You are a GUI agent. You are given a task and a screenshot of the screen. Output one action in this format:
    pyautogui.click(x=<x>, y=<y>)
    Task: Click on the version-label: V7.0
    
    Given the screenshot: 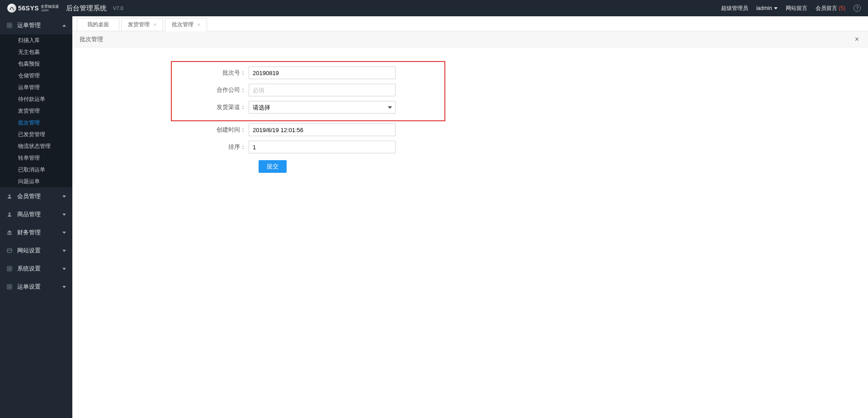 What is the action you would take?
    pyautogui.click(x=118, y=8)
    